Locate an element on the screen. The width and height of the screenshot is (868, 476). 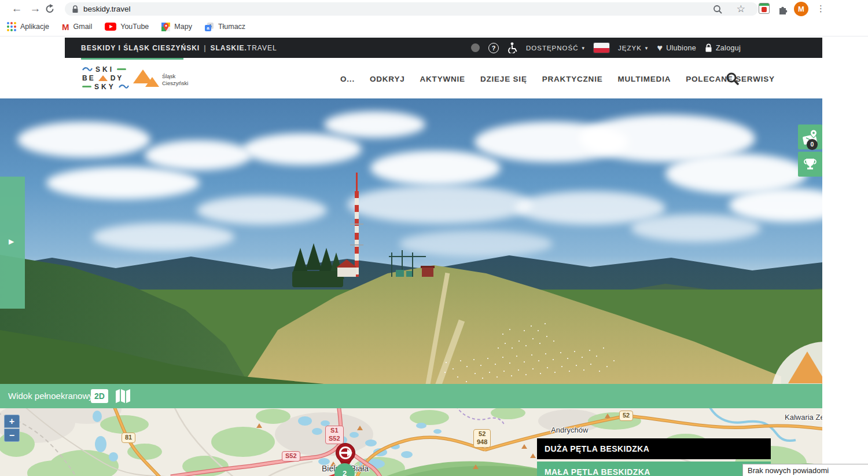
bookmark-apps: Aplikacje is located at coordinates (28, 27).